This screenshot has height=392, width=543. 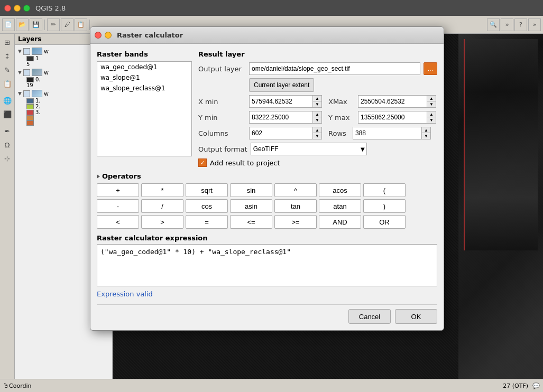 I want to click on vert-btn-3: ✎, so click(x=7, y=70).